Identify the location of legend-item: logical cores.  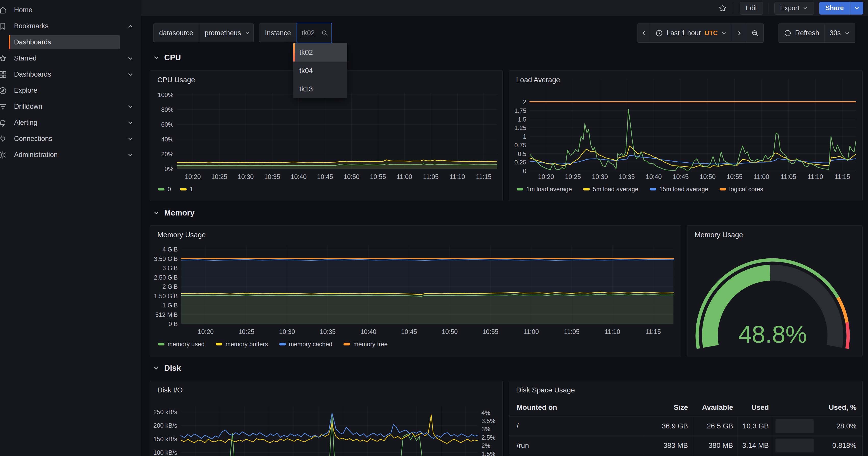
(741, 189).